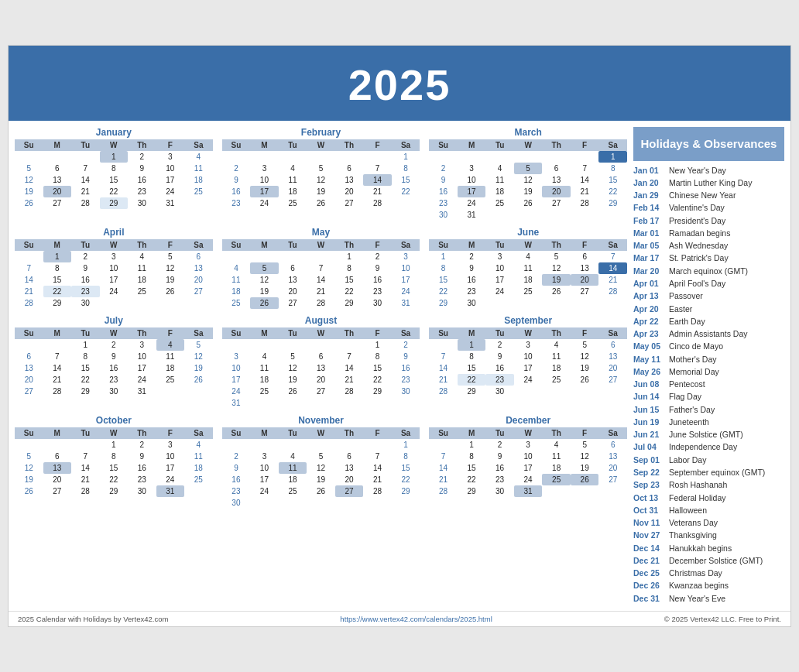 This screenshot has height=672, width=799. Describe the element at coordinates (650, 283) in the screenshot. I see `holiday-date: Apr 01` at that location.